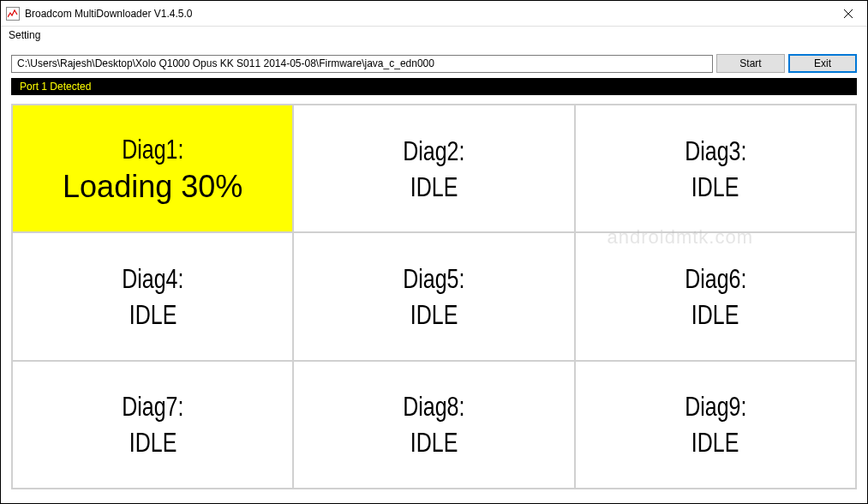  I want to click on status-text: Port 1 Detected, so click(55, 87).